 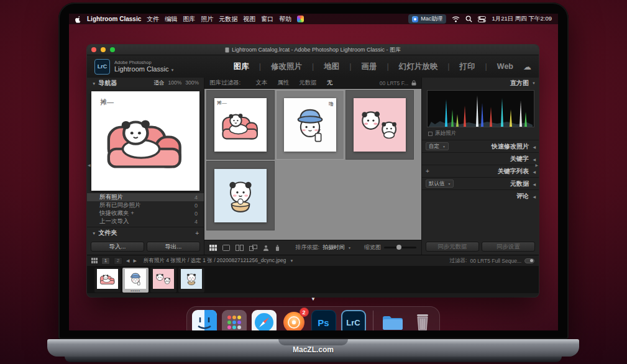 I want to click on dock-downloads-folder-icon, so click(x=393, y=321).